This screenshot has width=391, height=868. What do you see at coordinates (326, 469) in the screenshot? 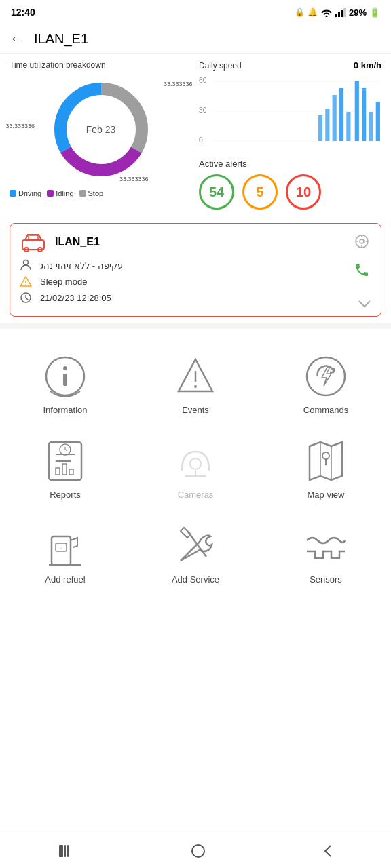
I see `menu-item-mapview: Map view` at bounding box center [326, 469].